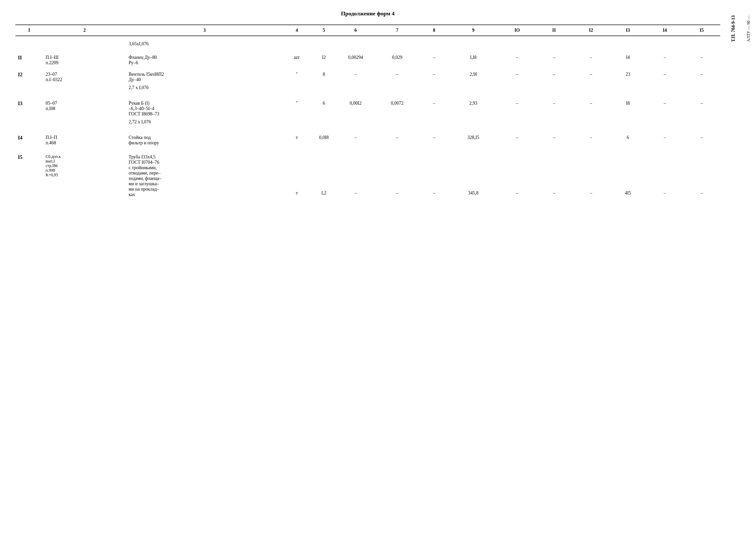 The image size is (756, 533). What do you see at coordinates (517, 107) in the screenshot?
I see `cell-I3-10: –` at bounding box center [517, 107].